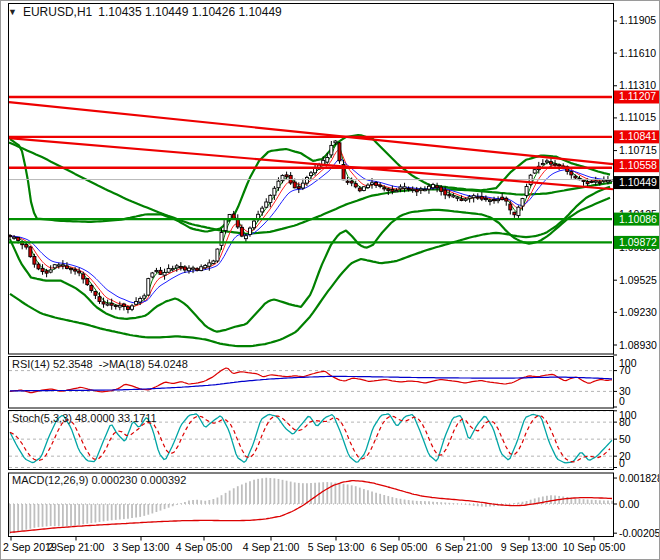  What do you see at coordinates (638, 117) in the screenshot?
I see `price-tick-label: 1.11015` at bounding box center [638, 117].